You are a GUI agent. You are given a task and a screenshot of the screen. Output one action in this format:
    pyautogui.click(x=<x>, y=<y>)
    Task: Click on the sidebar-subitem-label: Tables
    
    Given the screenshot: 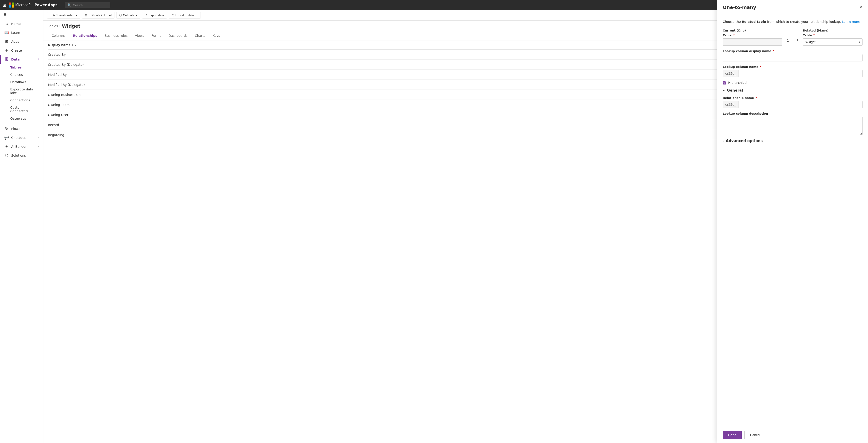 What is the action you would take?
    pyautogui.click(x=16, y=67)
    